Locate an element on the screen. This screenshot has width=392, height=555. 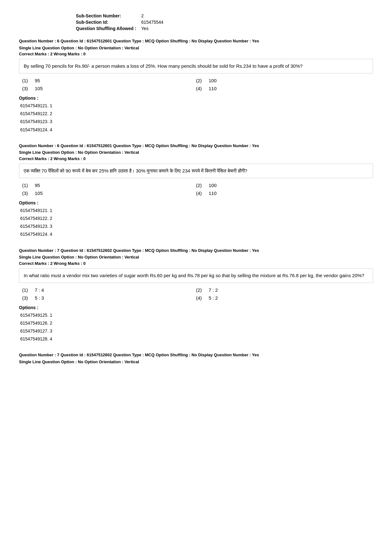
question-text-2: In what ratio must a vendor mix two vari… is located at coordinates (196, 276).